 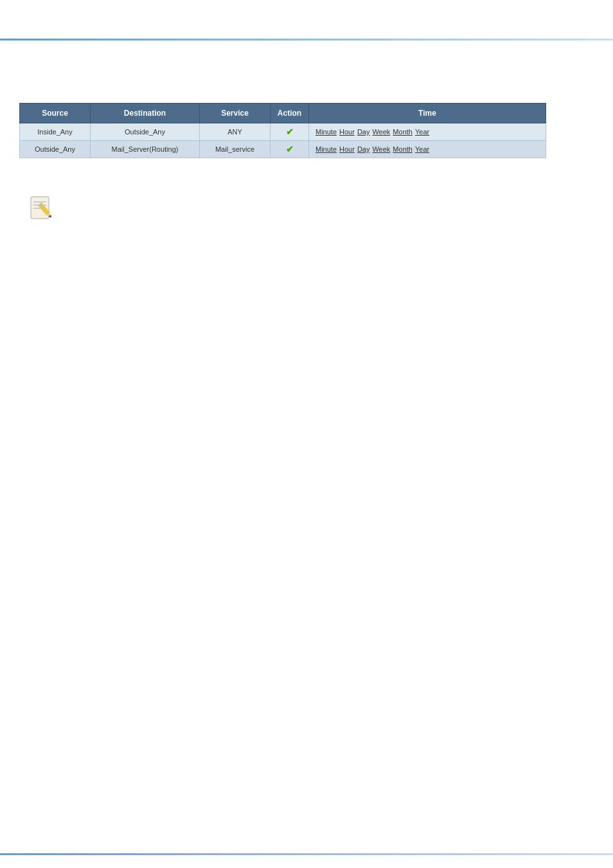 I want to click on header-action: Action, so click(x=290, y=113).